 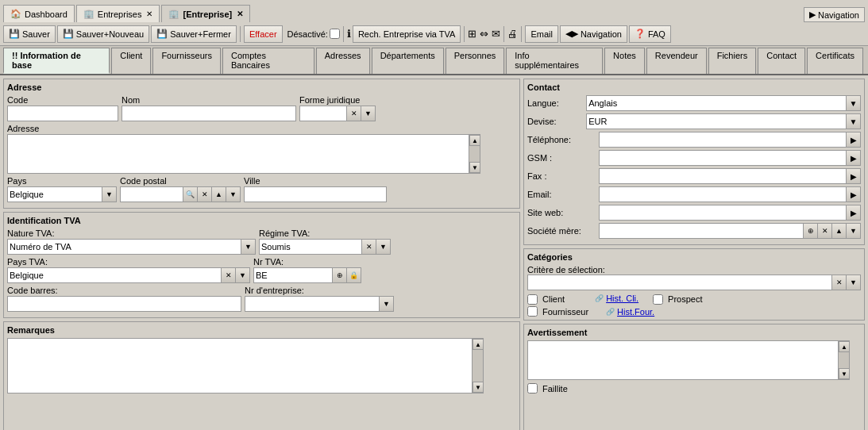 What do you see at coordinates (29, 34) in the screenshot?
I see `save-button: 💾 Sauver` at bounding box center [29, 34].